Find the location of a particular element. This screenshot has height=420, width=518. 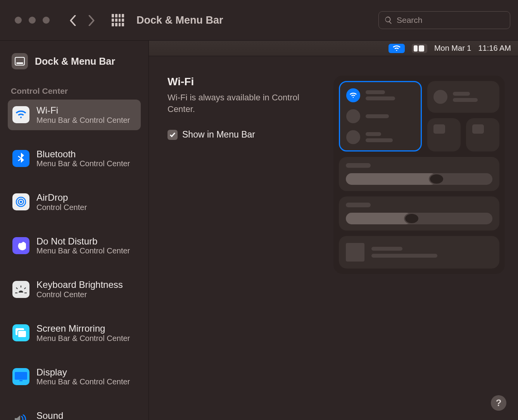

help-button: ? is located at coordinates (499, 403).